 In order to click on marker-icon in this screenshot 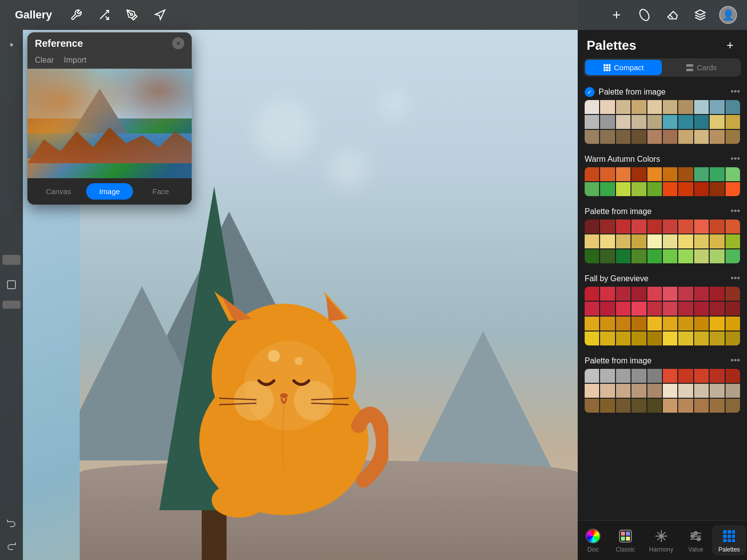, I will do `click(644, 15)`.